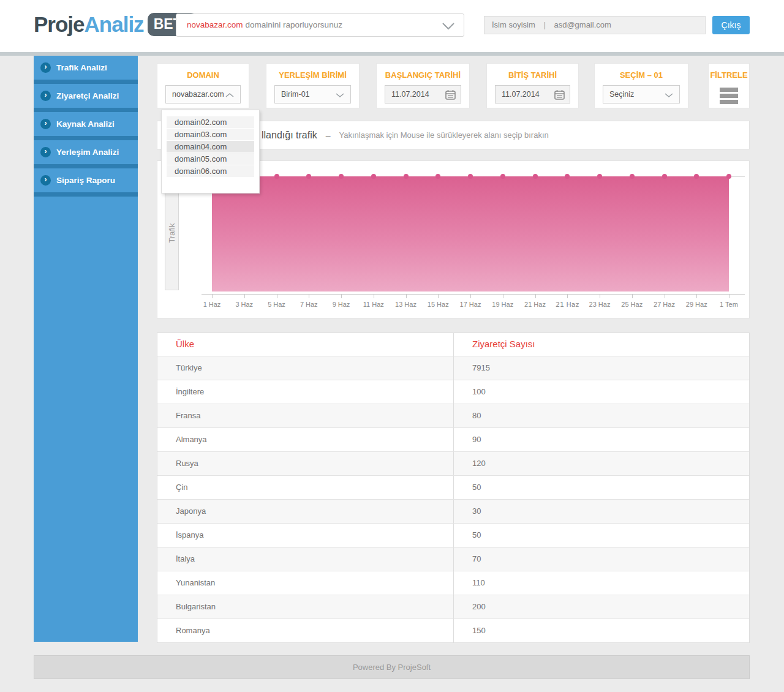 The image size is (784, 692). I want to click on table-row-rusya: Rusya120, so click(453, 463).